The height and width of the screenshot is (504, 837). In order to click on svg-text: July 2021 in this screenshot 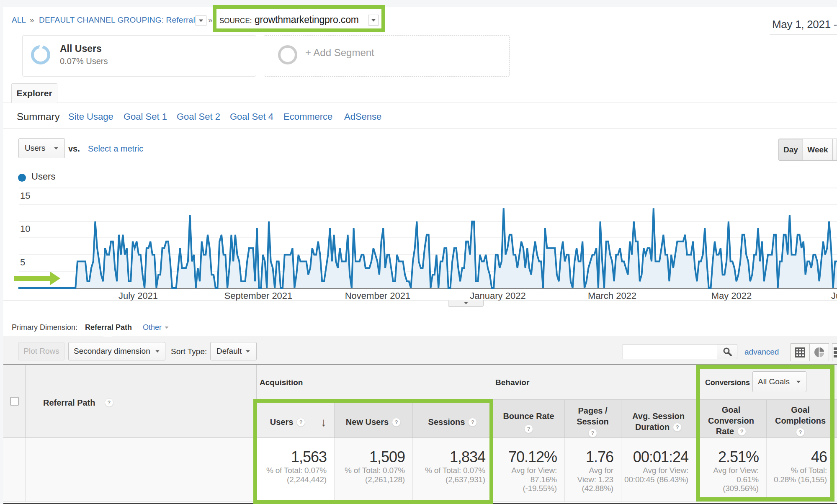, I will do `click(138, 296)`.